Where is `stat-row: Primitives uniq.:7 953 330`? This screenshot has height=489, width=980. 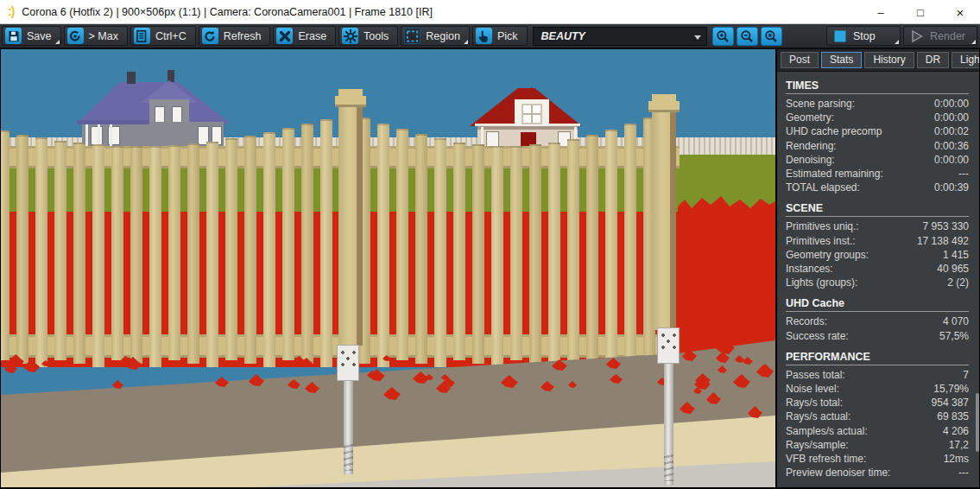 stat-row: Primitives uniq.:7 953 330 is located at coordinates (878, 226).